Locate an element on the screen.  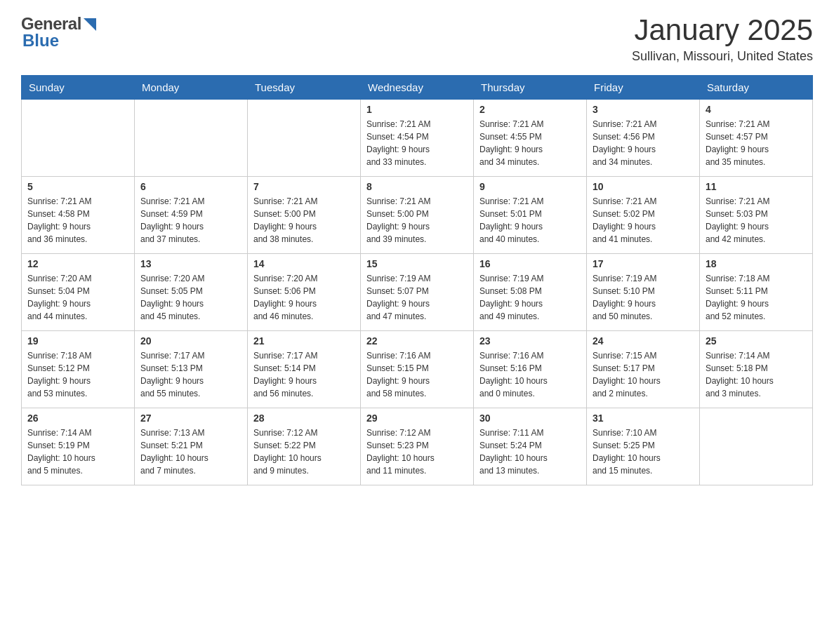
day-number: 20 is located at coordinates (191, 341).